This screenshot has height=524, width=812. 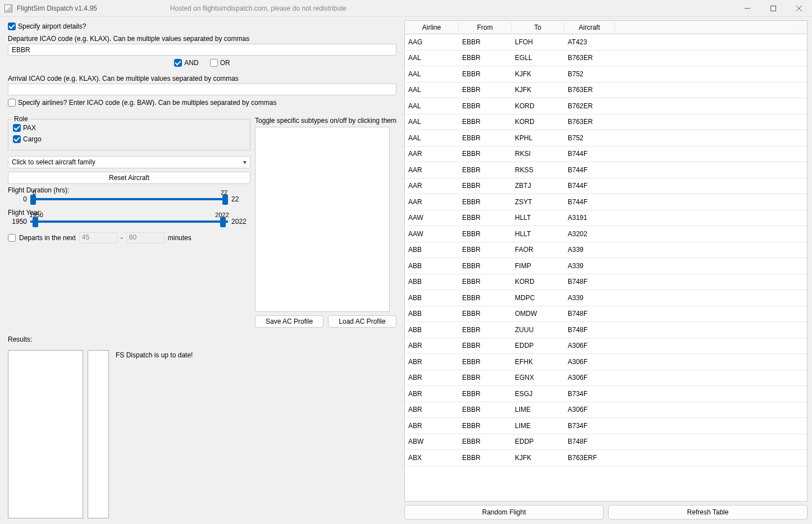 I want to click on cell-aircraft: B744F, so click(x=590, y=202).